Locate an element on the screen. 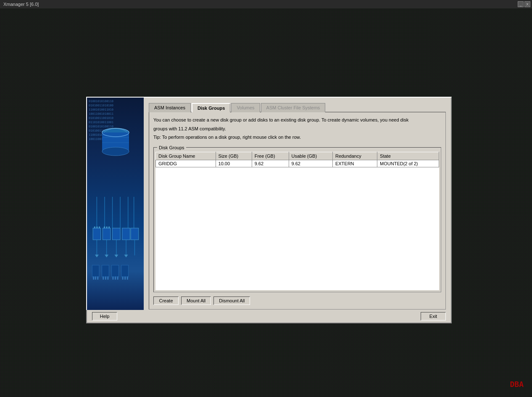 This screenshot has width=532, height=397. tab-asm-instances: ASM Instances is located at coordinates (170, 108).